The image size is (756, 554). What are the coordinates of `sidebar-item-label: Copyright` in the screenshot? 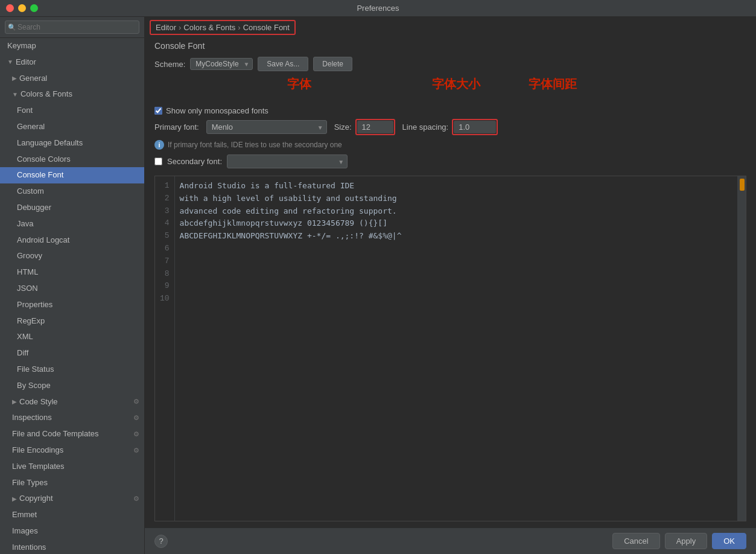 It's located at (36, 498).